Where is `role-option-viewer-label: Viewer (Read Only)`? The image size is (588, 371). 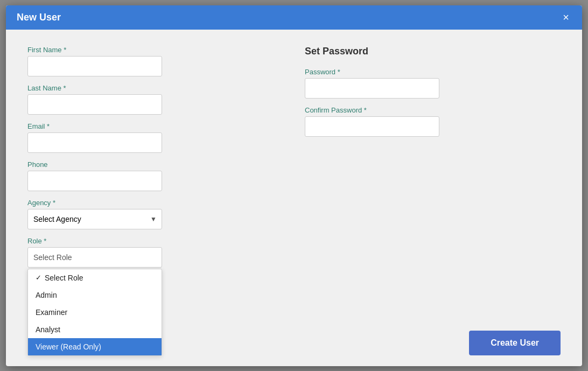 role-option-viewer-label: Viewer (Read Only) is located at coordinates (68, 347).